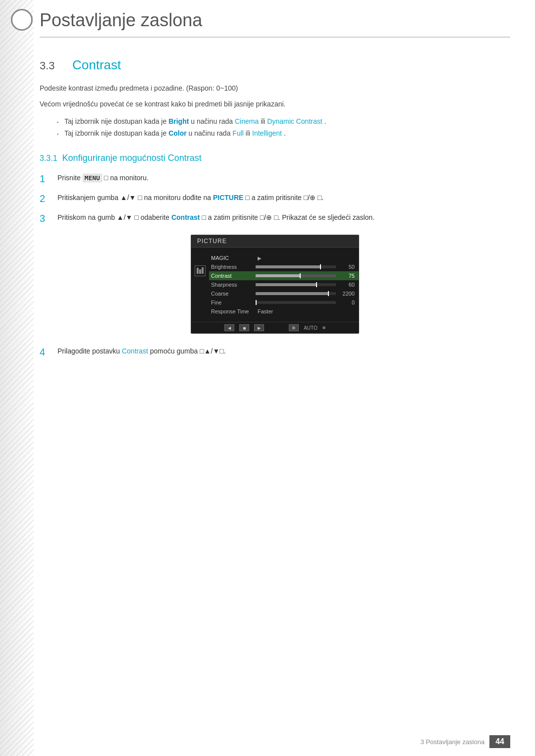 The width and height of the screenshot is (535, 756). What do you see at coordinates (284, 302) in the screenshot?
I see `menu-row-fine: Fine 0` at bounding box center [284, 302].